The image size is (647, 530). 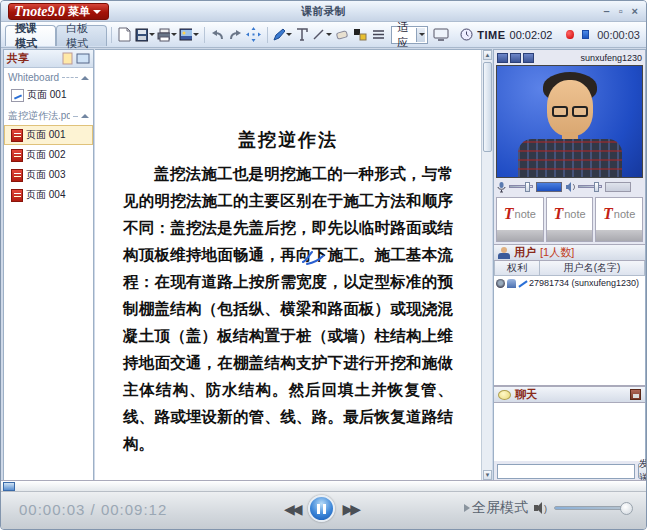 I want to click on image-dropdown-caret, so click(x=196, y=34).